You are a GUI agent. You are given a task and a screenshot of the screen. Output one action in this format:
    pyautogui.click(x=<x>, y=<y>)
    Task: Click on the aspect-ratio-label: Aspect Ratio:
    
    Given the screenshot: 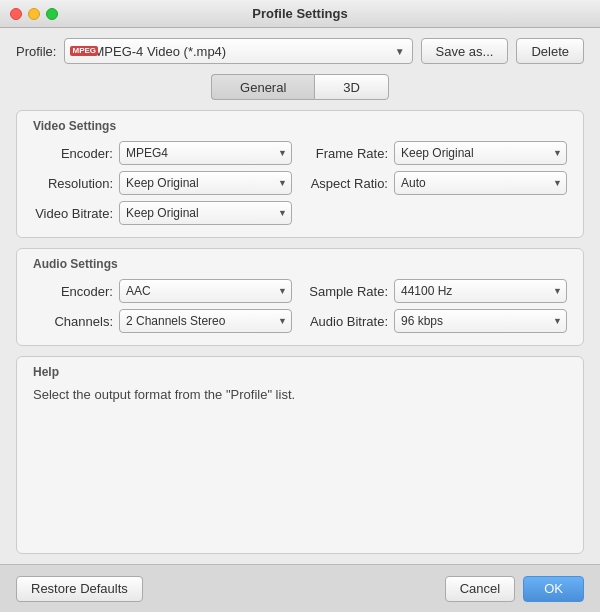 What is the action you would take?
    pyautogui.click(x=348, y=184)
    